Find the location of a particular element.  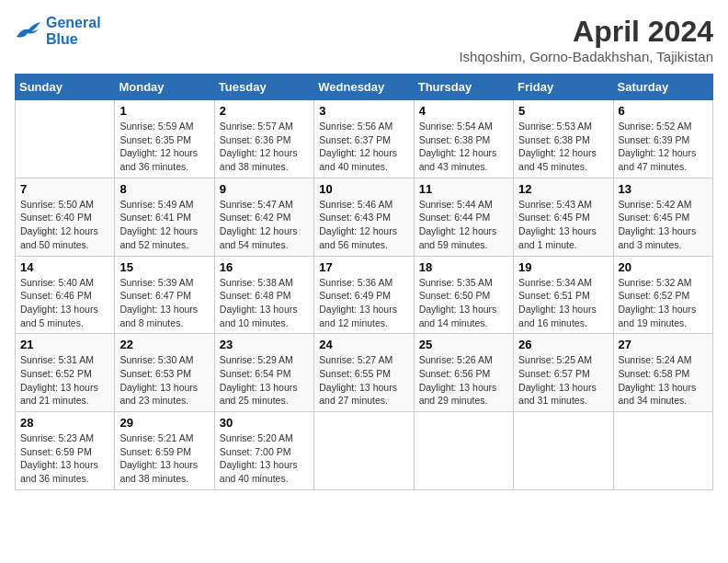

day-number: 13 is located at coordinates (664, 190).